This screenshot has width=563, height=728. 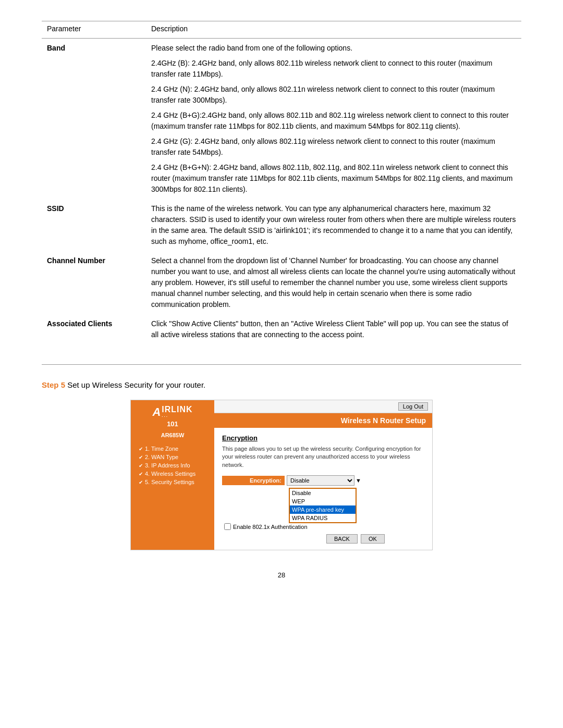 What do you see at coordinates (94, 119) in the screenshot?
I see `param-band: Band` at bounding box center [94, 119].